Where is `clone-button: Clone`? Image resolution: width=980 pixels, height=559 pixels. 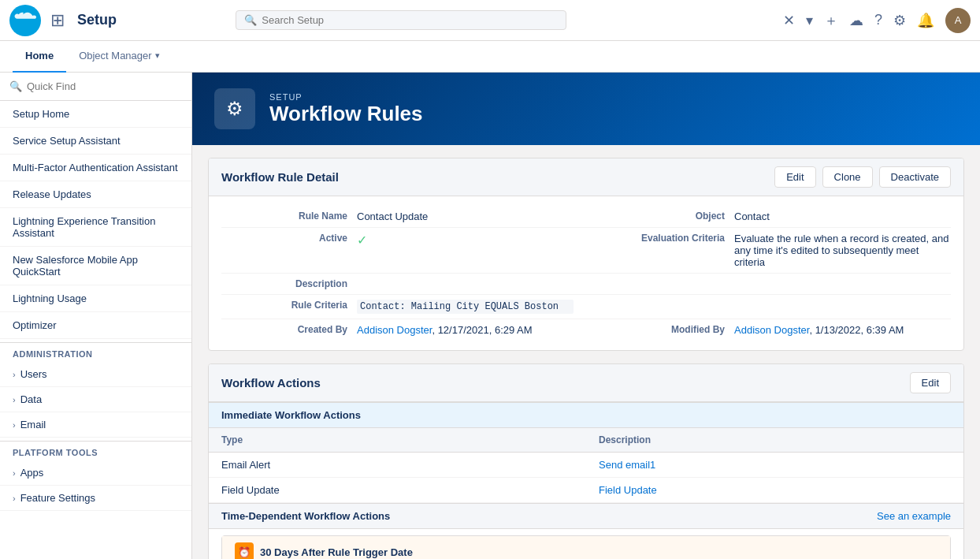 clone-button: Clone is located at coordinates (848, 177).